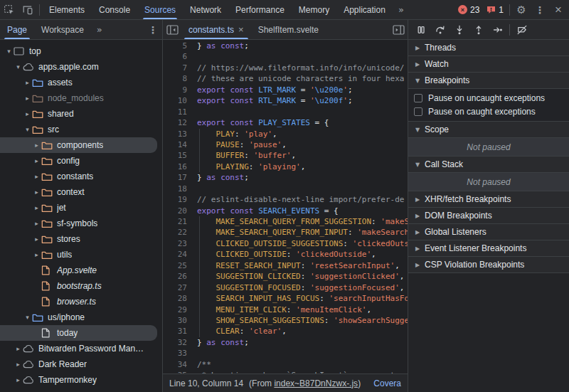 The height and width of the screenshot is (392, 569). I want to click on line-number: 32, so click(179, 343).